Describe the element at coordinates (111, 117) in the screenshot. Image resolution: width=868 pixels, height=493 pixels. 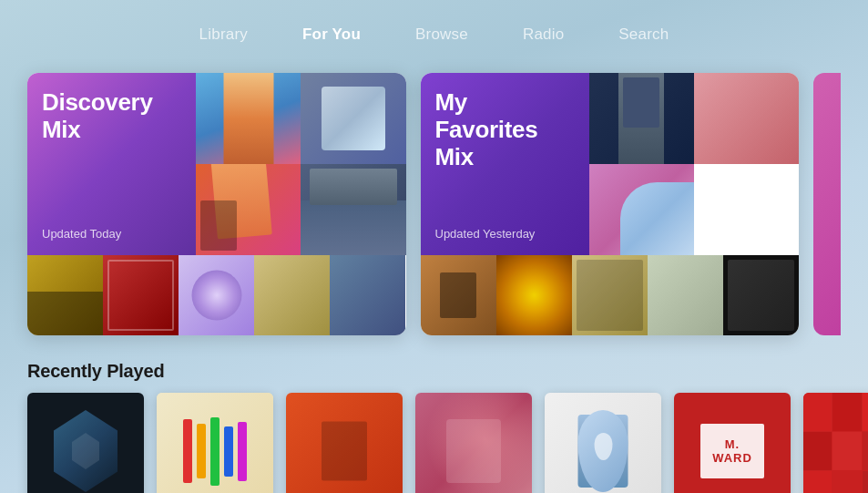
I see `discovery-mix-title: Discovery Mix` at that location.